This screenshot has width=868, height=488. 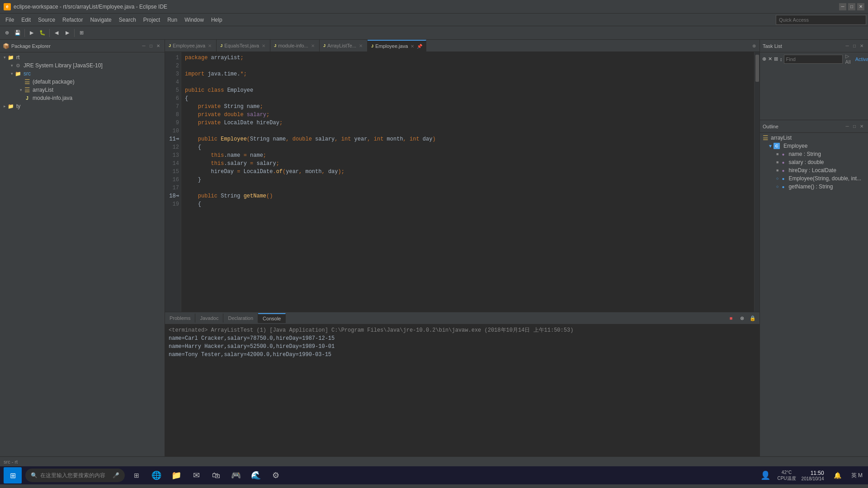 I want to click on taskbar-people: 👤, so click(x=765, y=475).